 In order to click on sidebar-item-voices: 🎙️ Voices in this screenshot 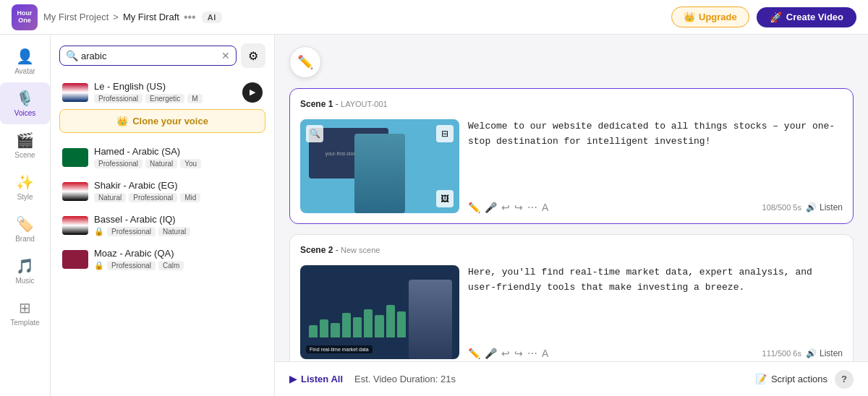, I will do `click(25, 103)`.